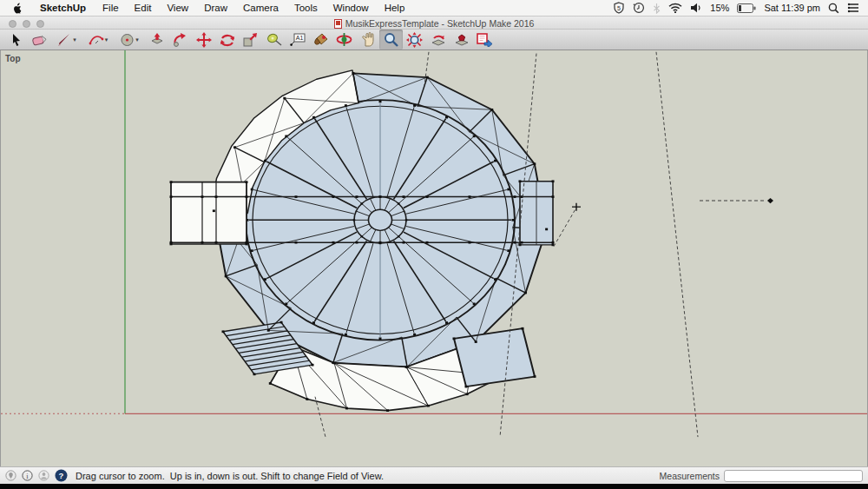 Image resolution: width=868 pixels, height=489 pixels. I want to click on notification-center-icon, so click(853, 8).